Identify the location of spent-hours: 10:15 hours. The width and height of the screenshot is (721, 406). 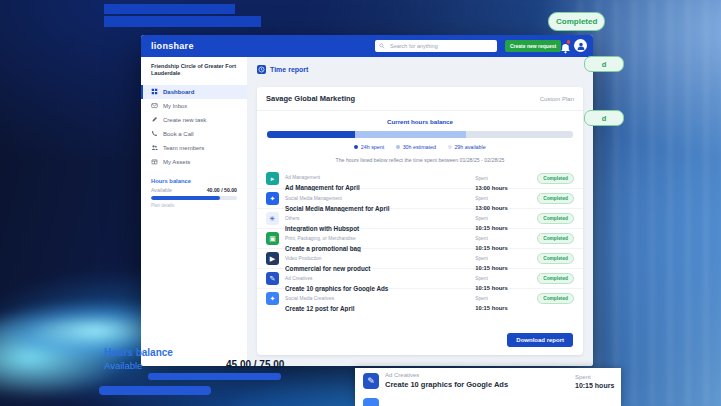
(506, 308).